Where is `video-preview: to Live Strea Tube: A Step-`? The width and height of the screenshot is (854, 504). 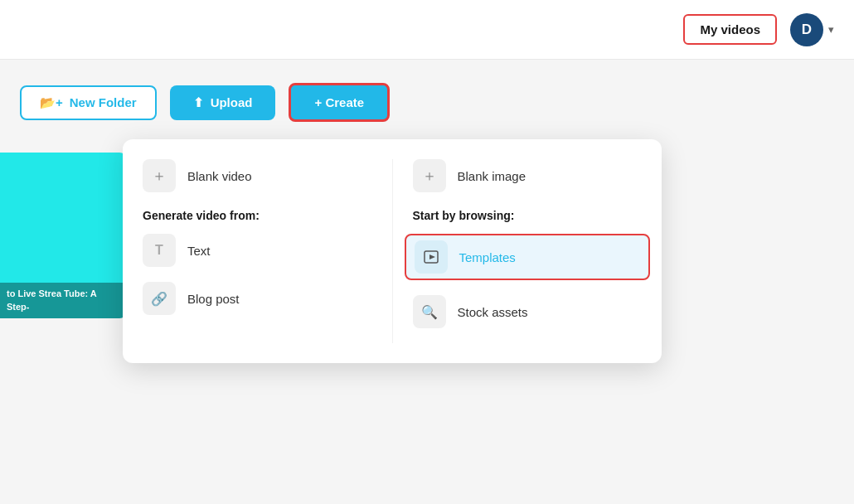 video-preview: to Live Strea Tube: A Step- is located at coordinates (63, 235).